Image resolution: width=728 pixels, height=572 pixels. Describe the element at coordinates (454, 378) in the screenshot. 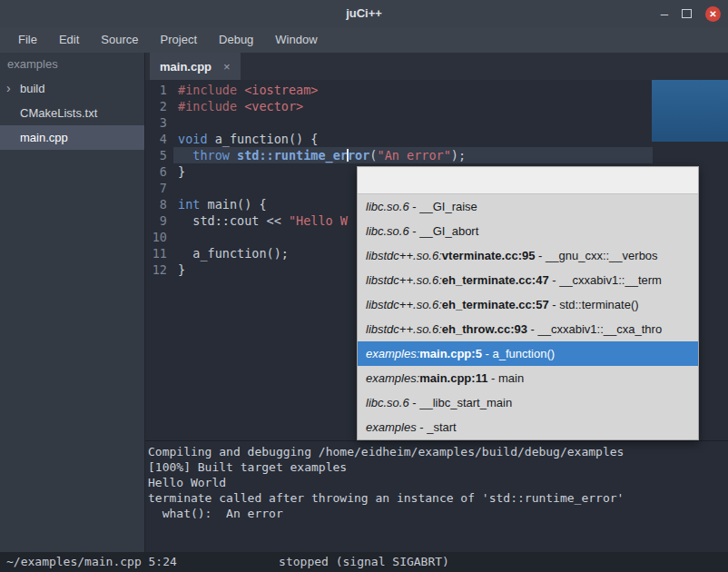

I see `backtrace-file-line: main.cpp:11` at that location.